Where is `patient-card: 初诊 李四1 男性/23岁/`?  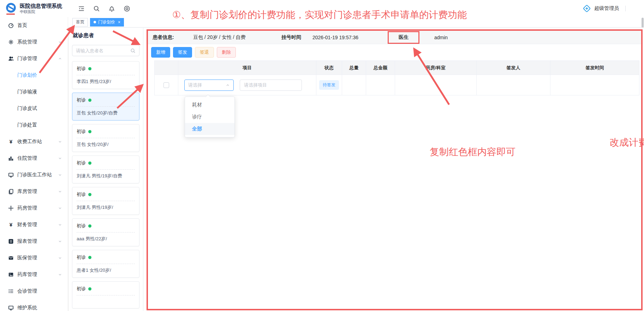
patient-card: 初诊 李四1 男性/23岁/ is located at coordinates (106, 75).